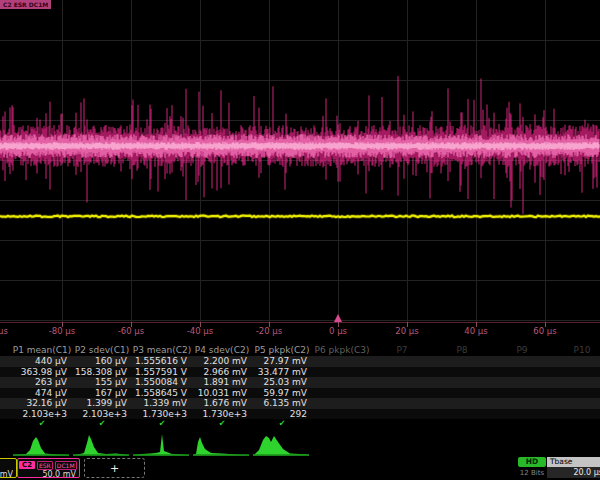 This screenshot has height=480, width=600. Describe the element at coordinates (282, 350) in the screenshot. I see `measure-header-5: P5 pkpk(C2)` at that location.